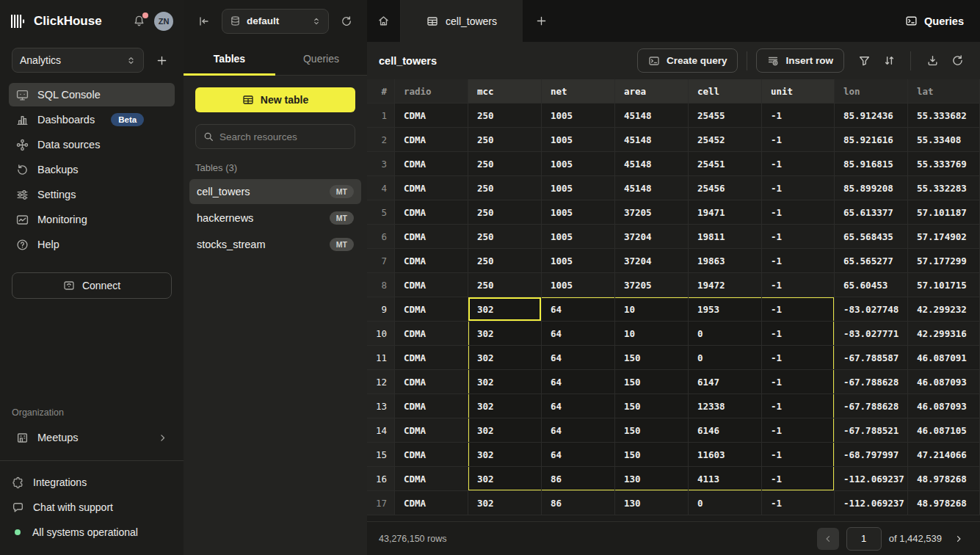 This screenshot has width=980, height=555. What do you see at coordinates (432, 91) in the screenshot?
I see `column-header-radio: radio` at bounding box center [432, 91].